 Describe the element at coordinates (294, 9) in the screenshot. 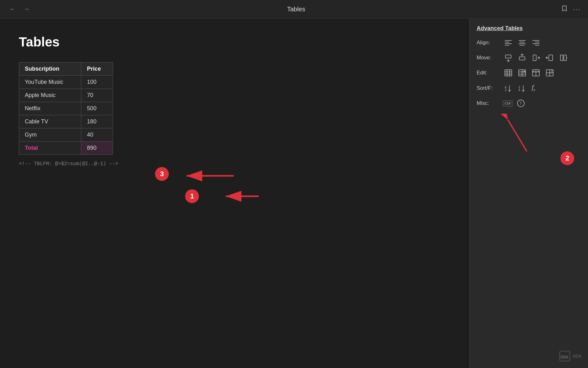

I see `top-bar: ← → Tables ···` at that location.